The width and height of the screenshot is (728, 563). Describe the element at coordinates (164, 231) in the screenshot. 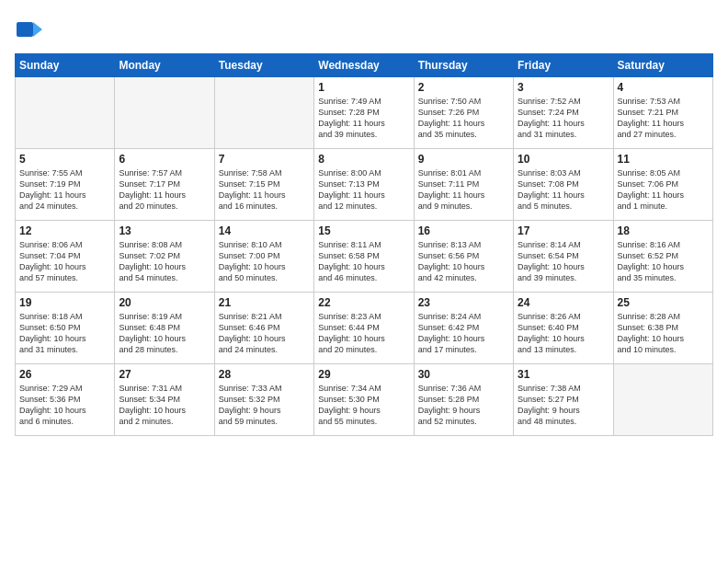

I see `day-number: 13` at that location.